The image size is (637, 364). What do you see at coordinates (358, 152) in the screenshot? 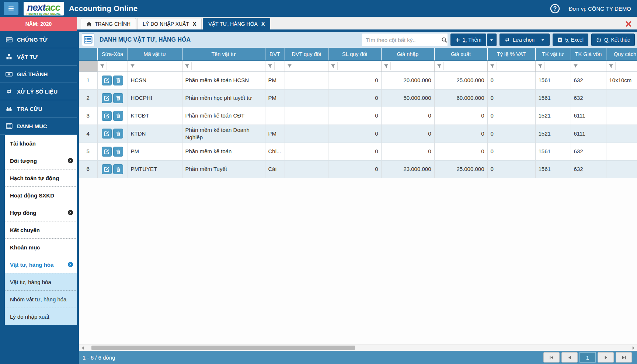
I see `table-row: 5PMPhần mềm kế toánChi...00001561632` at bounding box center [358, 152].